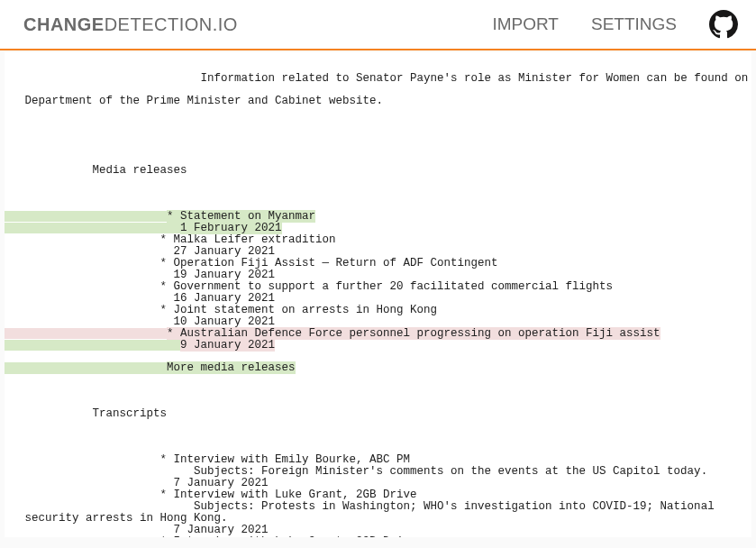 The image size is (756, 548). Describe the element at coordinates (378, 276) in the screenshot. I see `media-date: 19 January 2021` at that location.